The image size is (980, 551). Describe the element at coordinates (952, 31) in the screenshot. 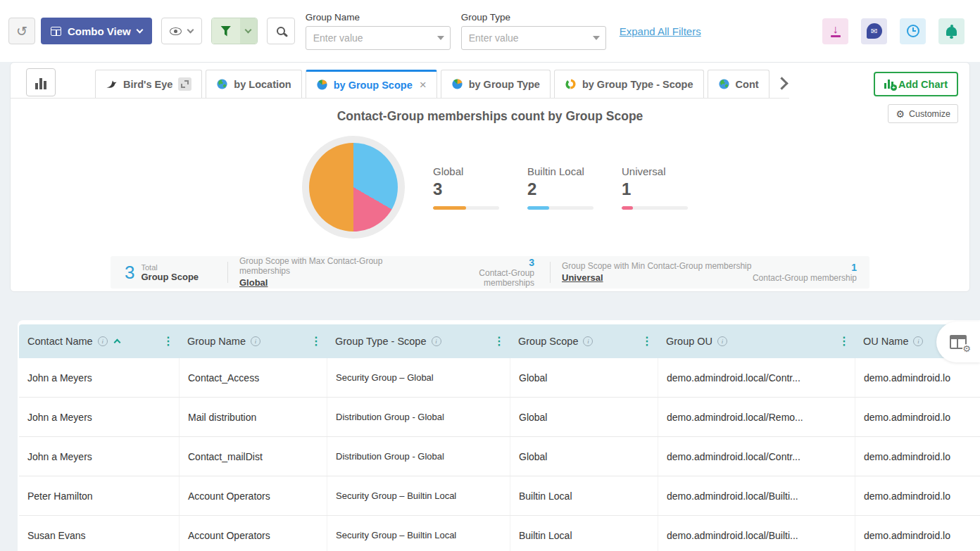

I see `notifications-button` at that location.